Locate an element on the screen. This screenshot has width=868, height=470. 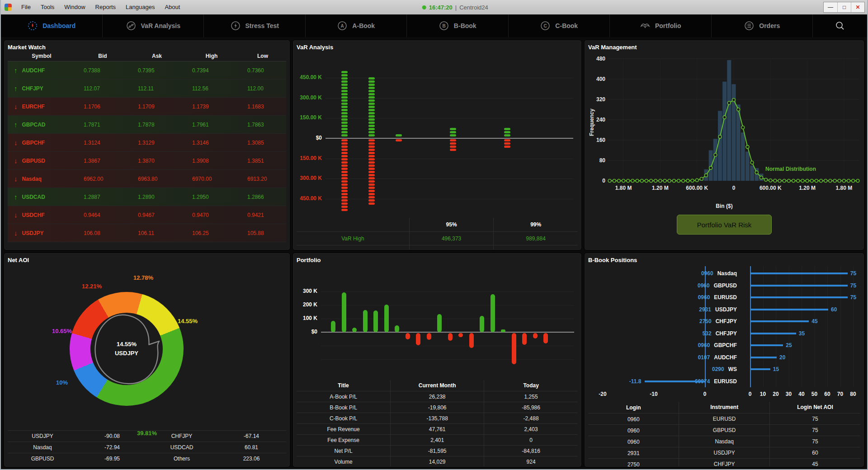
market-watch-row: ↑GBPCAD1.78711.78781.79611.7863 is located at coordinates (147, 125).